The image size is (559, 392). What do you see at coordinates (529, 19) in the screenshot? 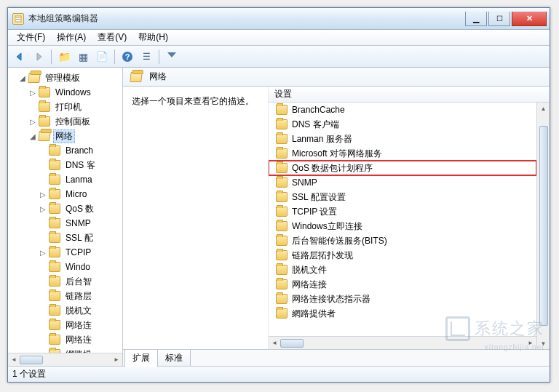
I see `close-button` at bounding box center [529, 19].